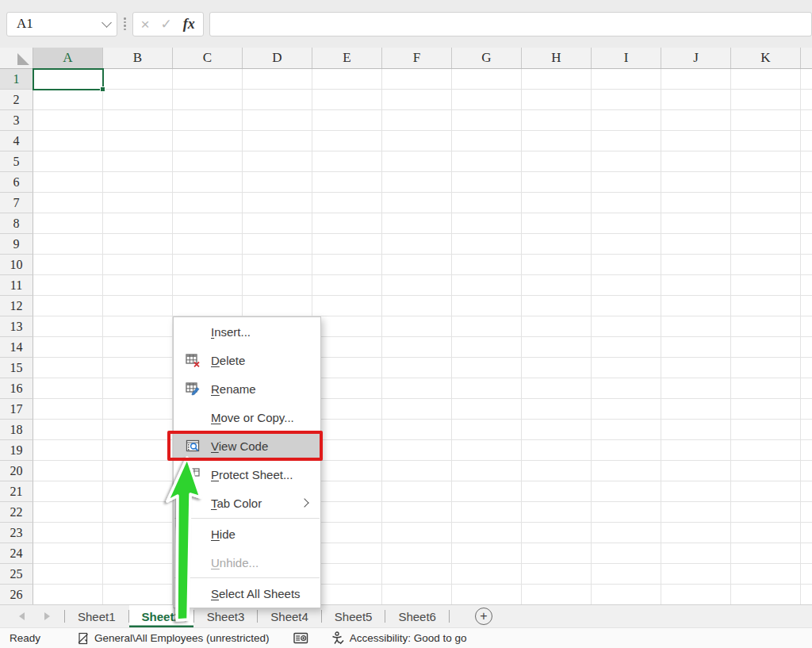 The image size is (812, 648). I want to click on menu-item-protect-sheet: Protect Sheet..., so click(247, 474).